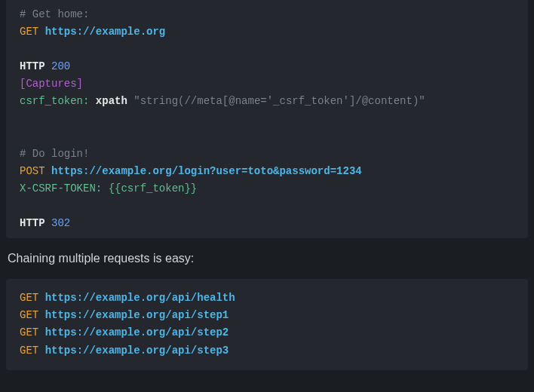 Image resolution: width=534 pixels, height=392 pixels. Describe the element at coordinates (60, 66) in the screenshot. I see `http-status: 200` at that location.